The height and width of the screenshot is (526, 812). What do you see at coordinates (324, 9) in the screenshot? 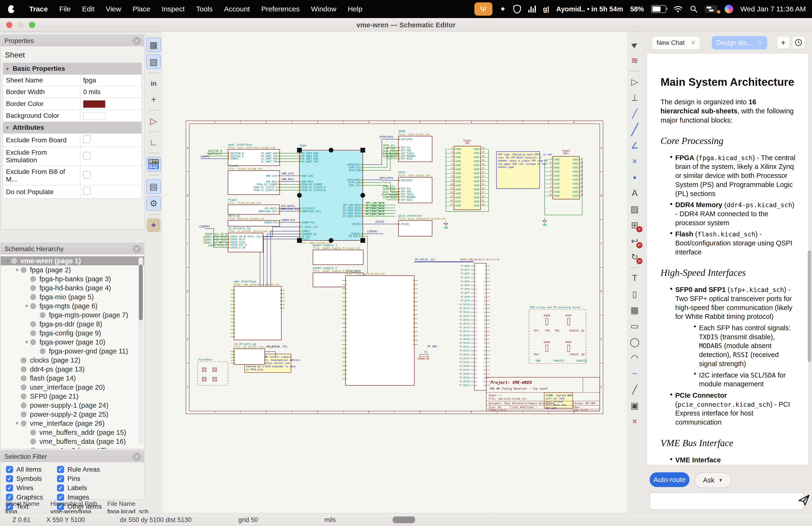
I see `menu-window: Window` at bounding box center [324, 9].